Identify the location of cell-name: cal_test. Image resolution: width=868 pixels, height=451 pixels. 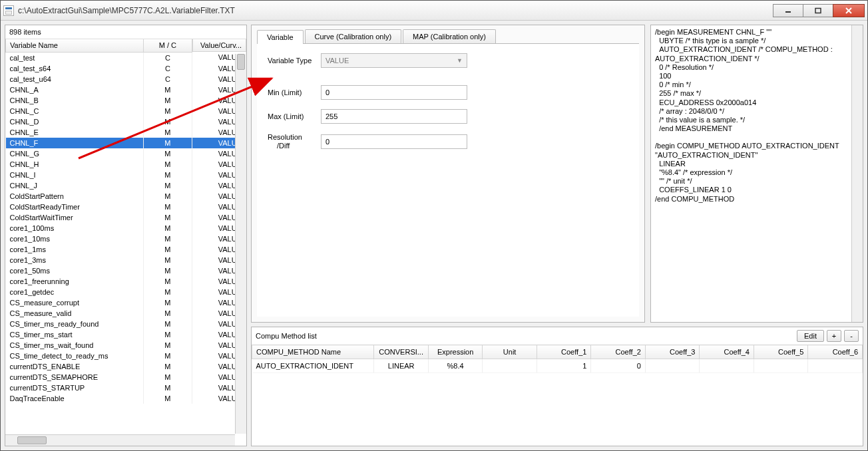
(75, 57).